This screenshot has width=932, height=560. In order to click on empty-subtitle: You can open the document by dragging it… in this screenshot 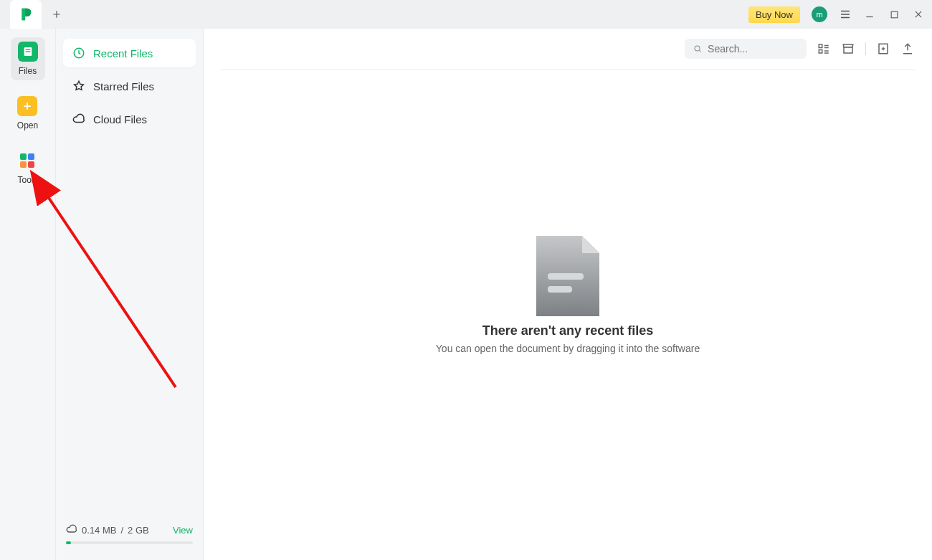, I will do `click(568, 348)`.